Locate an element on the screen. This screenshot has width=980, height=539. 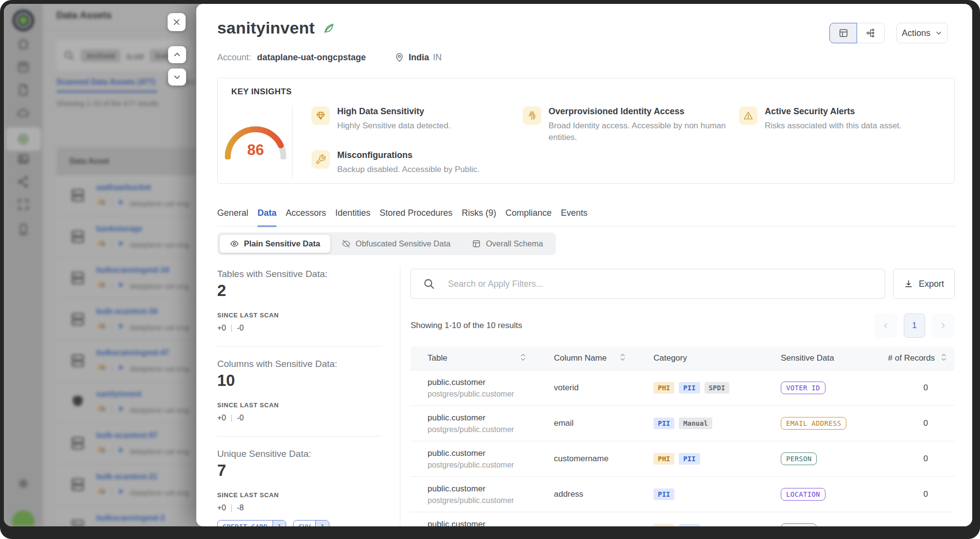
stat-value: 2 is located at coordinates (300, 291).